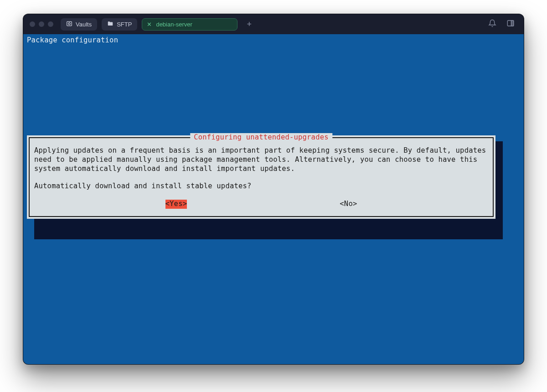 This screenshot has width=547, height=392. What do you see at coordinates (261, 138) in the screenshot?
I see `dialog-title: Configuring unattended-upgrades` at bounding box center [261, 138].